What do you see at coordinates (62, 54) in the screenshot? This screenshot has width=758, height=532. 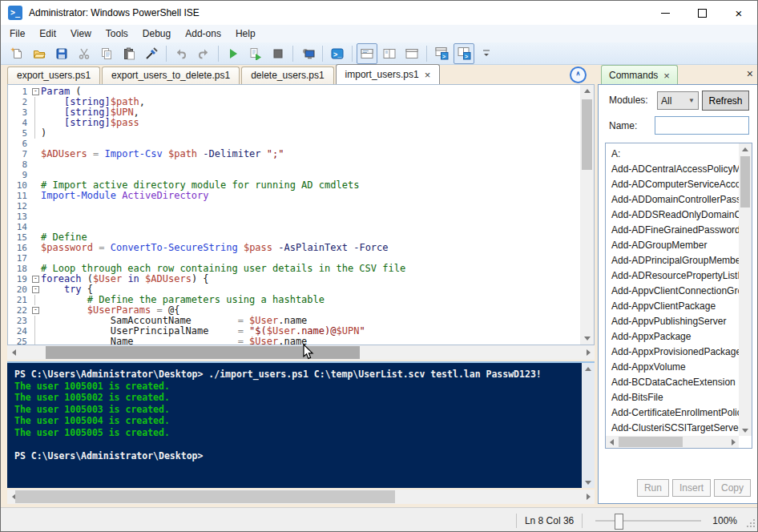 I see `save-button` at bounding box center [62, 54].